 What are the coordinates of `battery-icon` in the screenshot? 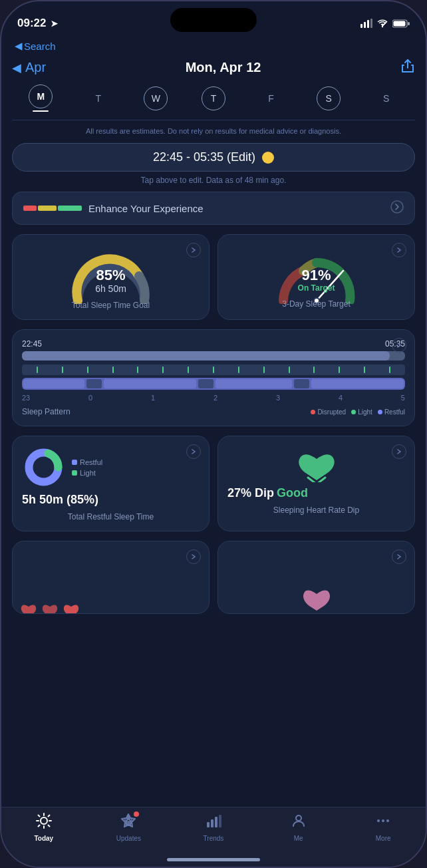 It's located at (401, 24).